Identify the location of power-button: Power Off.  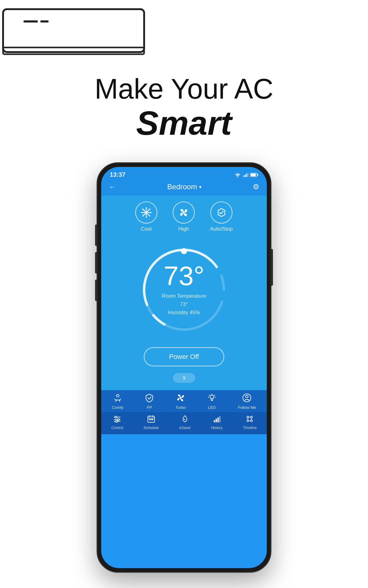
(184, 357).